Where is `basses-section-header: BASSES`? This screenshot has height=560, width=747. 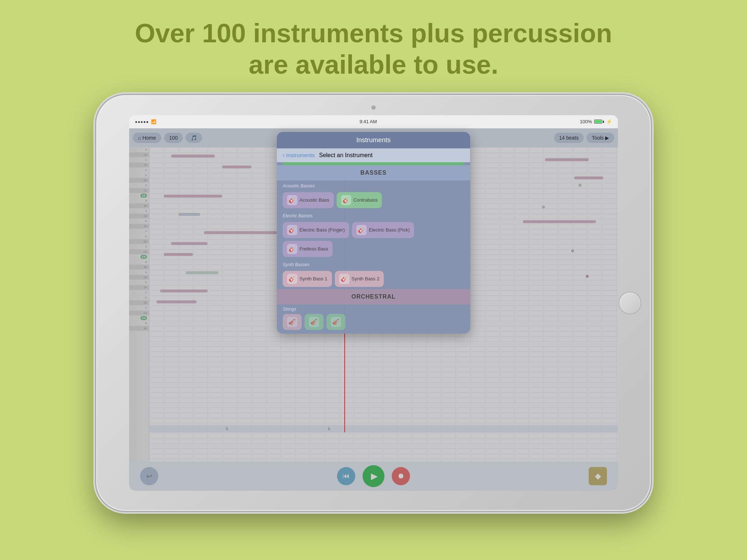
basses-section-header: BASSES is located at coordinates (374, 173).